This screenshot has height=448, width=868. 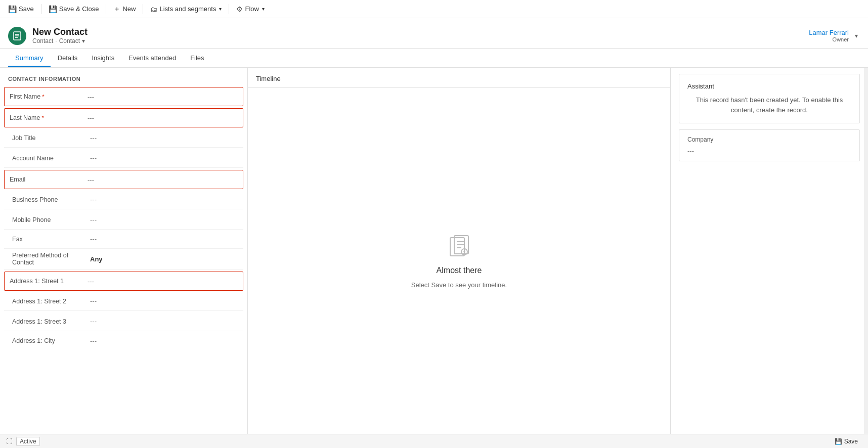 I want to click on address1-street1-row: Address 1: Street 1 ---, so click(x=123, y=281).